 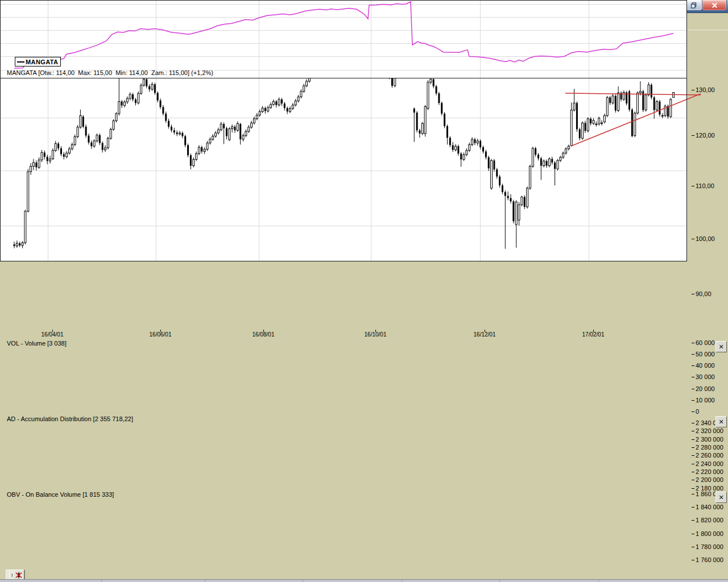 I want to click on close-volume-panel-button: ✕, so click(x=721, y=347).